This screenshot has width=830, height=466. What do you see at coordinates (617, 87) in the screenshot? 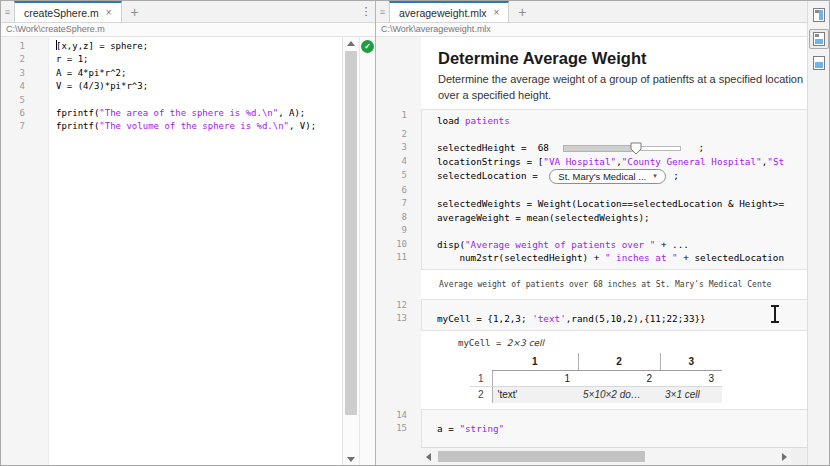
I see `doc-intro: Determine the average weight of a group …` at bounding box center [617, 87].